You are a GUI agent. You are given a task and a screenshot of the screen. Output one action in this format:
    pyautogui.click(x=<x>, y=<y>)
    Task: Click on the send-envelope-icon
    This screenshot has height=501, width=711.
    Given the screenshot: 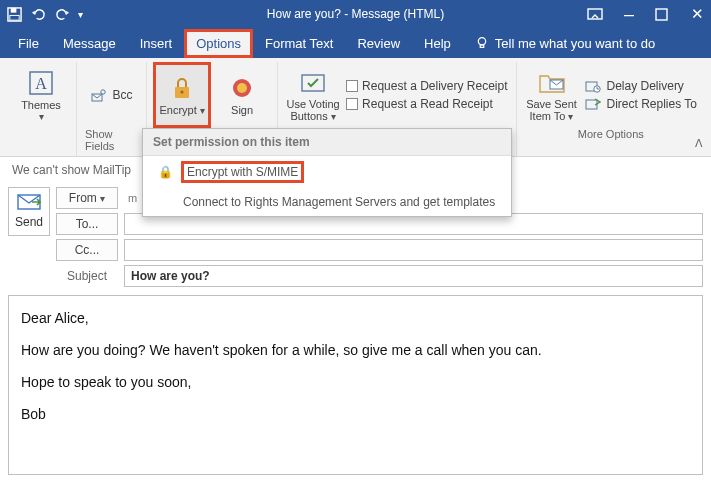 What is the action you would take?
    pyautogui.click(x=29, y=202)
    